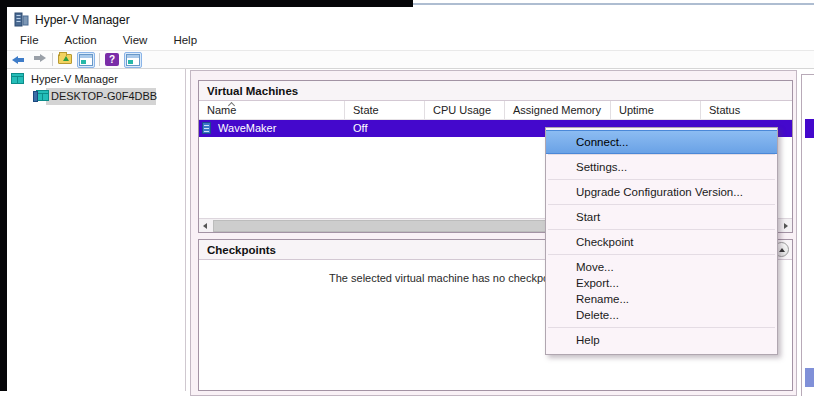 The image size is (814, 403). Describe the element at coordinates (385, 128) in the screenshot. I see `vm-state: Off` at that location.